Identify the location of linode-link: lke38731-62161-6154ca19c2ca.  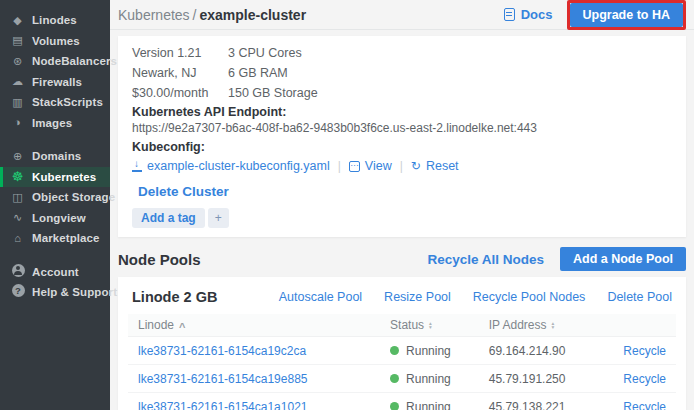
(222, 351).